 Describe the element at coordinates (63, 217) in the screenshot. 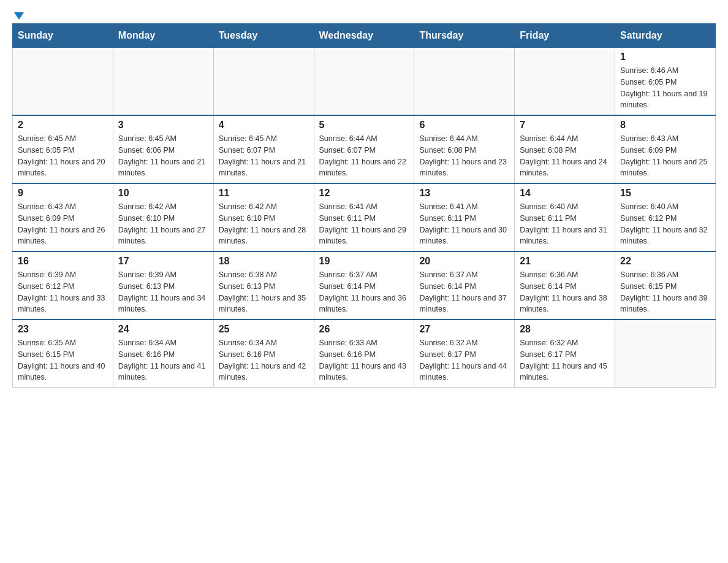

I see `calendar-cell: 9Sunrise: 6:43 AMSunset: 6:09 PMDaylight…` at that location.